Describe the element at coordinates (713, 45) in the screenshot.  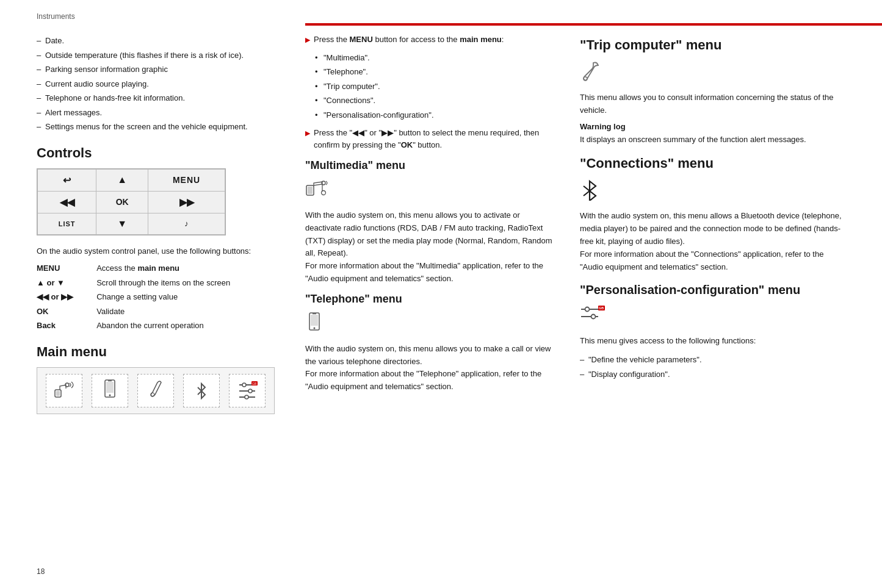
I see `trip-heading: "Trip computer" menu` at that location.